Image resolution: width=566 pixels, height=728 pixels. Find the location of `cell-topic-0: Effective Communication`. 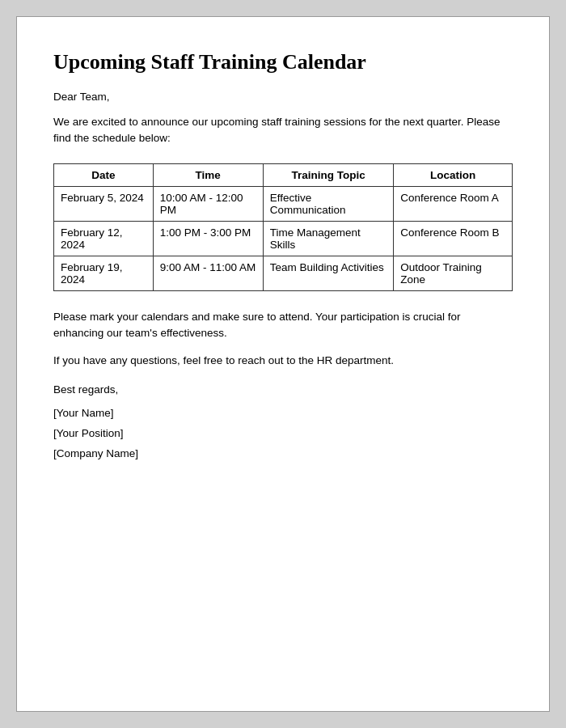

cell-topic-0: Effective Communication is located at coordinates (328, 204).